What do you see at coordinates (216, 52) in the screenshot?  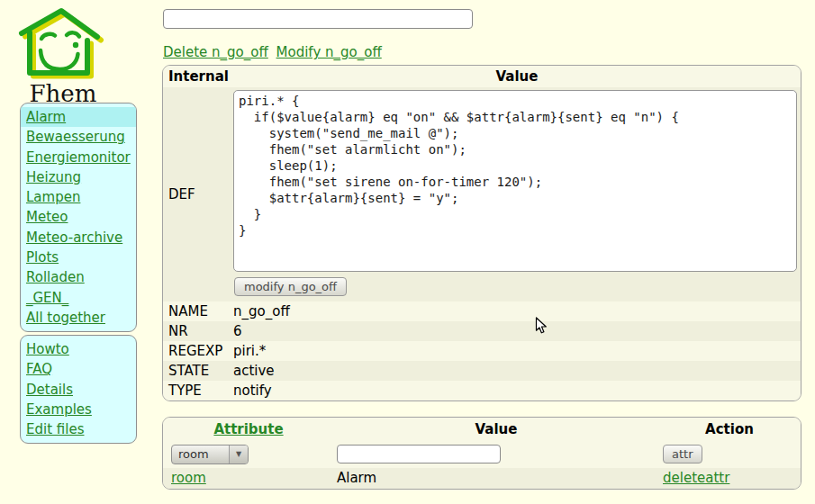 I see `delete-device-link: Delete n_go_off` at bounding box center [216, 52].